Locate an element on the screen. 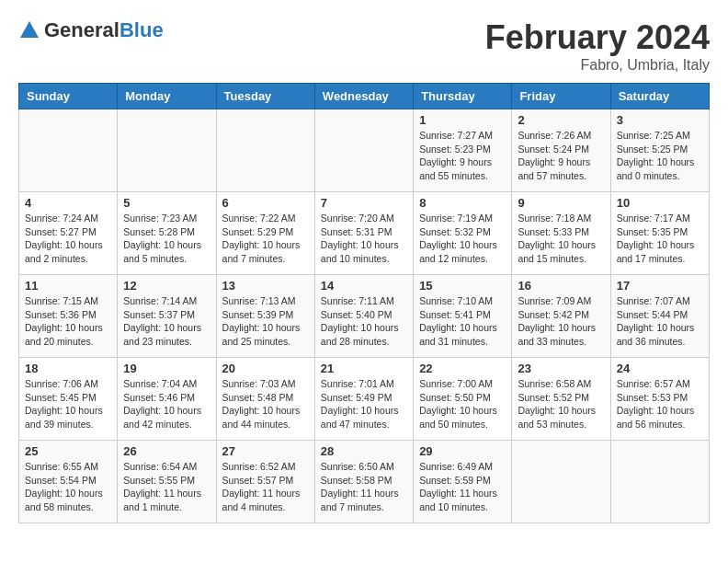 Image resolution: width=728 pixels, height=563 pixels. day-number: 18 is located at coordinates (68, 368).